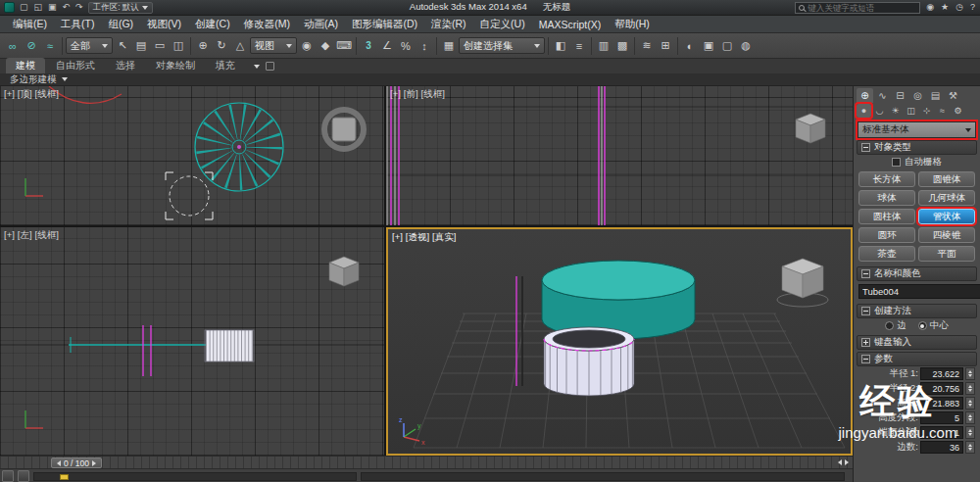 This screenshot has height=482, width=980. What do you see at coordinates (972, 8) in the screenshot?
I see `help-icon: ?` at bounding box center [972, 8].